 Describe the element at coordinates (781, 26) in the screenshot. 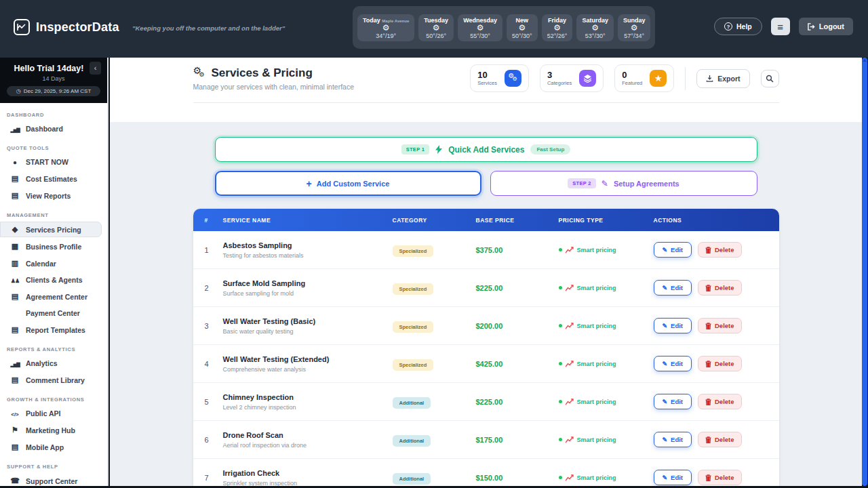

I see `hamburger-menu-button: ≡` at that location.